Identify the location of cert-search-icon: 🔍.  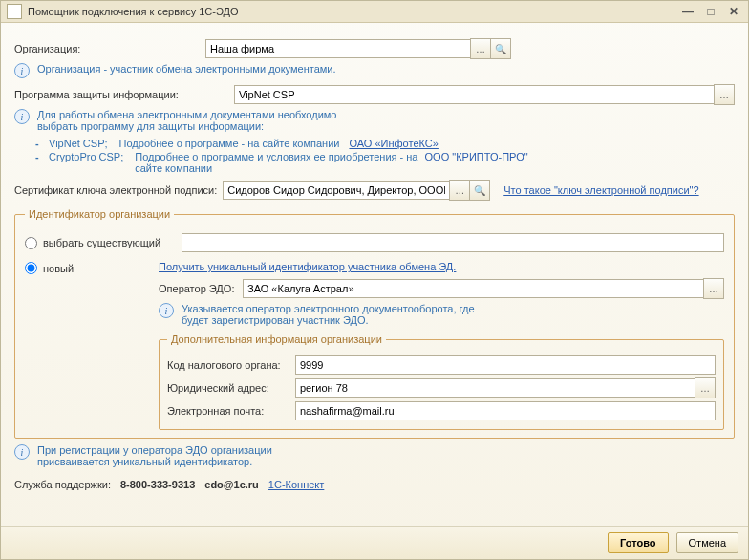
(480, 190).